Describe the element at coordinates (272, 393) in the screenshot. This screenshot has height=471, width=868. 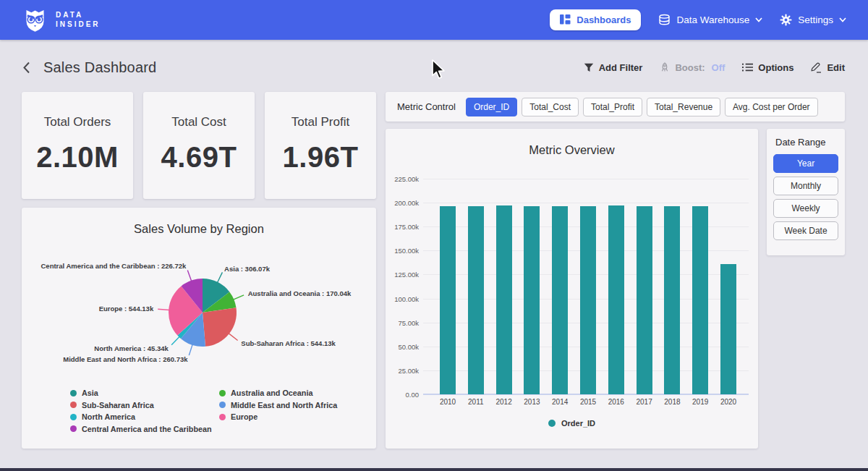
I see `legend-label: Australia and Oceania` at that location.